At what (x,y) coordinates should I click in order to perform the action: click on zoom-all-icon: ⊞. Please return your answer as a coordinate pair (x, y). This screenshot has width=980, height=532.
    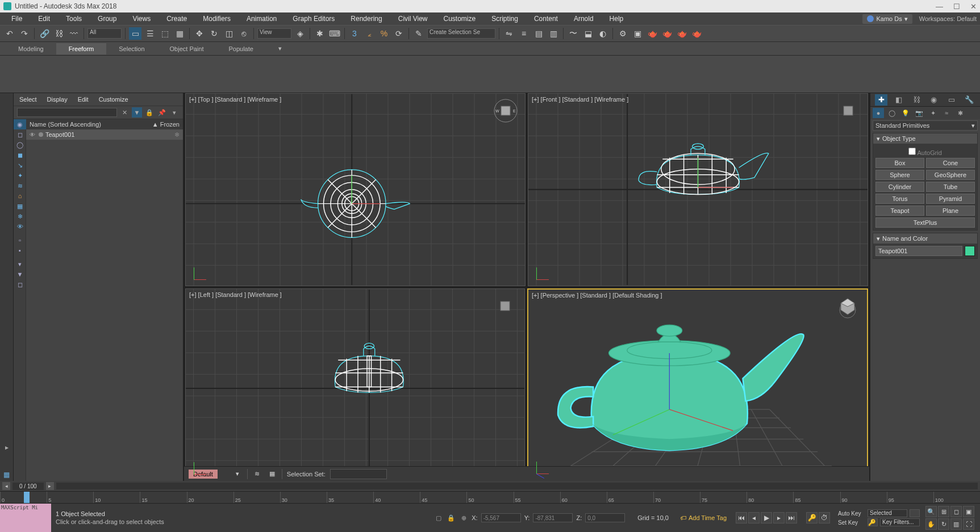
    Looking at the image, I should click on (944, 512).